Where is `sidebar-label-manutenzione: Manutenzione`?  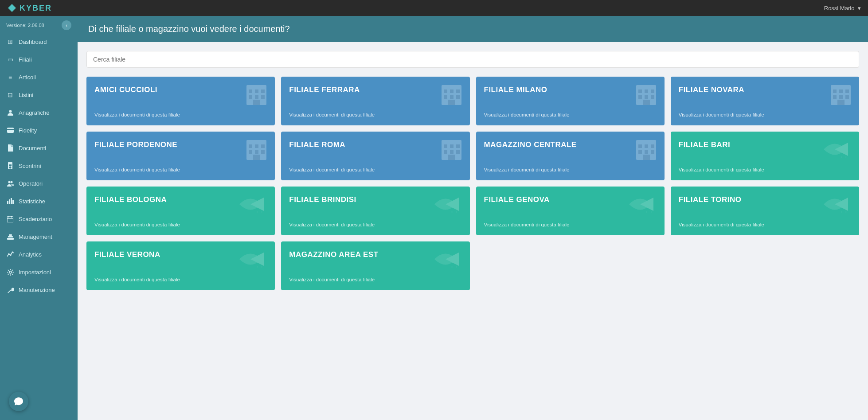 sidebar-label-manutenzione: Manutenzione is located at coordinates (37, 290).